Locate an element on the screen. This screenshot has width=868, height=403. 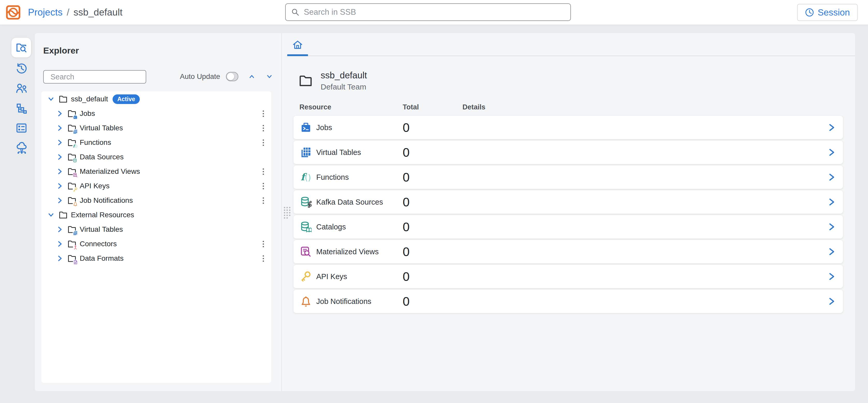
kafka-data-sources-icon is located at coordinates (306, 202).